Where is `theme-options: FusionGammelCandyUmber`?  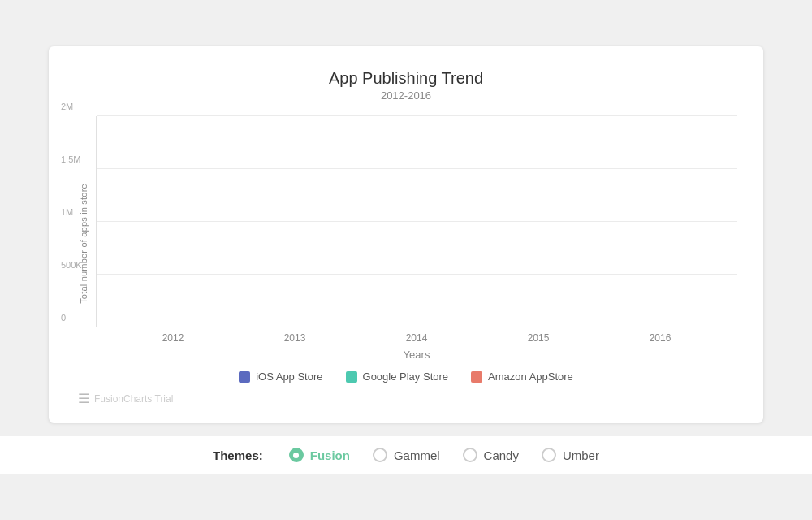
theme-options: FusionGammelCandyUmber is located at coordinates (444, 455).